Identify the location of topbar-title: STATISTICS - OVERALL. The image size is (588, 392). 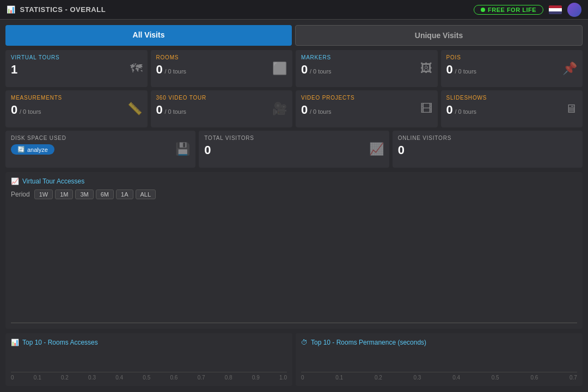
(63, 10).